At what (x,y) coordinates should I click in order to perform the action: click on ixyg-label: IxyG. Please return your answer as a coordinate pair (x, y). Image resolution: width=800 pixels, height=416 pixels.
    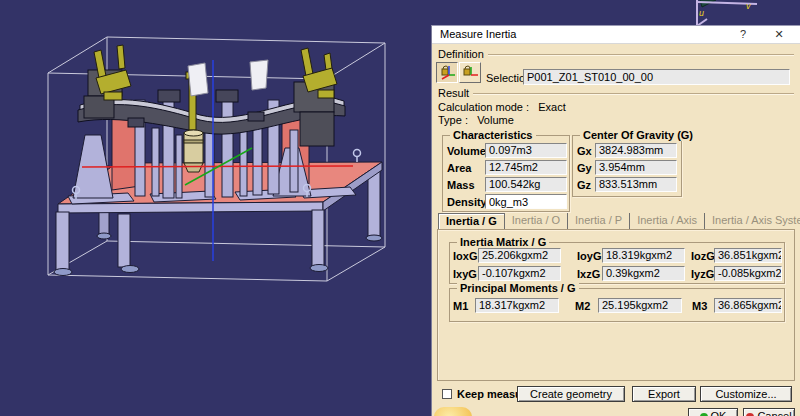
    Looking at the image, I should click on (465, 274).